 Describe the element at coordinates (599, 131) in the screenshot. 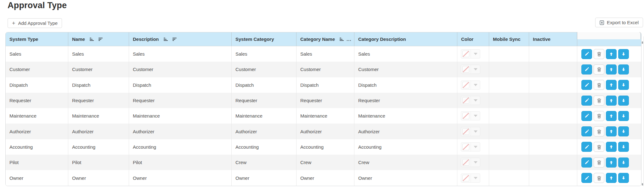

I see `trash-icon` at that location.